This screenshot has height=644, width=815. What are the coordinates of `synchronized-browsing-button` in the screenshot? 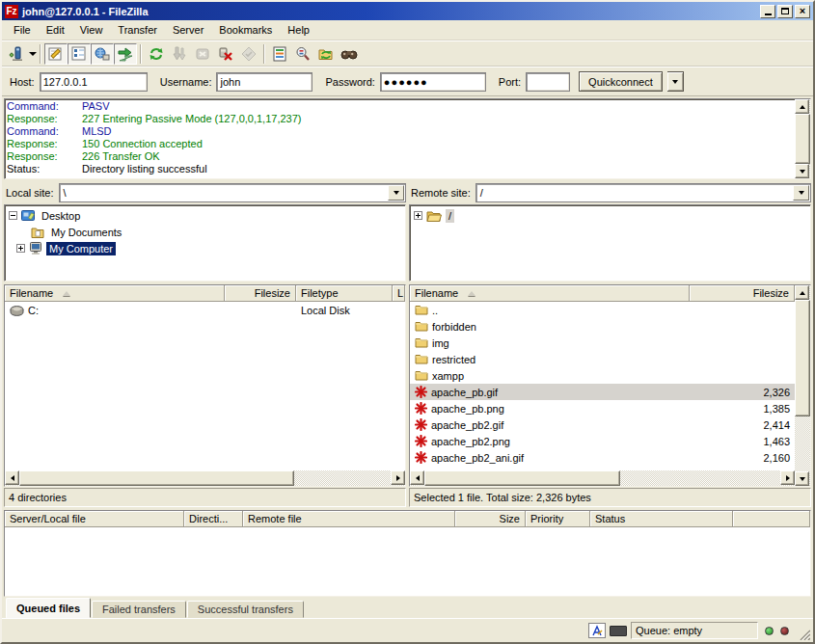 It's located at (326, 54).